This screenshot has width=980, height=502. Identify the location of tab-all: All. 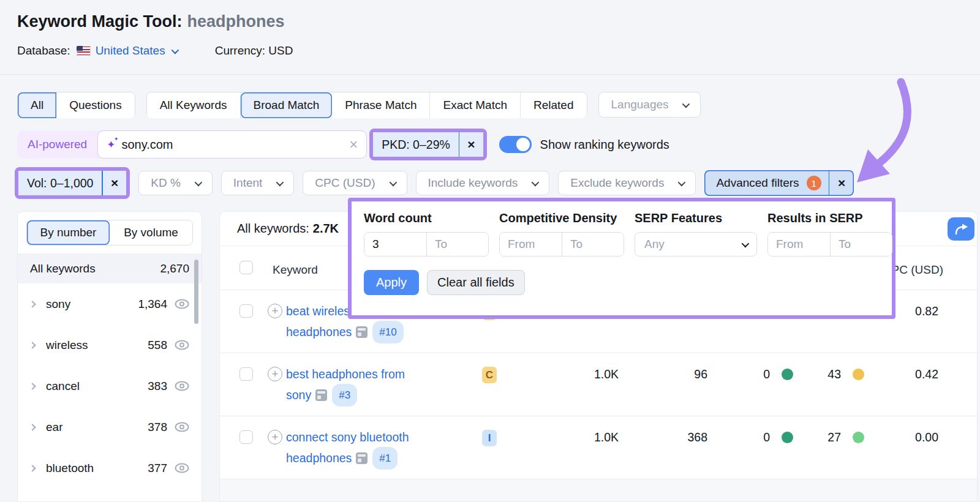
(37, 105).